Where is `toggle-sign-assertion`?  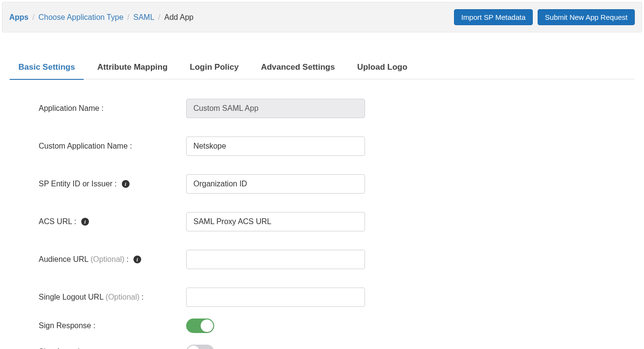
toggle-sign-assertion is located at coordinates (200, 347).